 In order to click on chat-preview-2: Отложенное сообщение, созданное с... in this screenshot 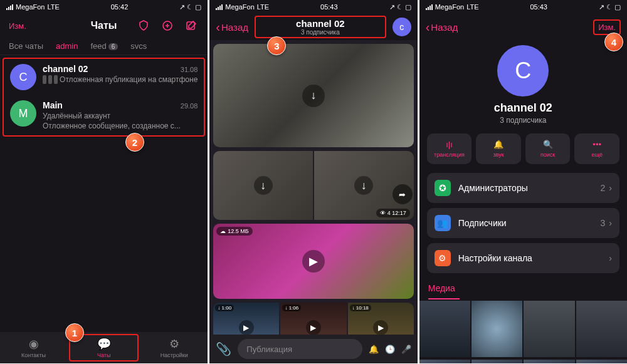, I will do `click(120, 126)`.